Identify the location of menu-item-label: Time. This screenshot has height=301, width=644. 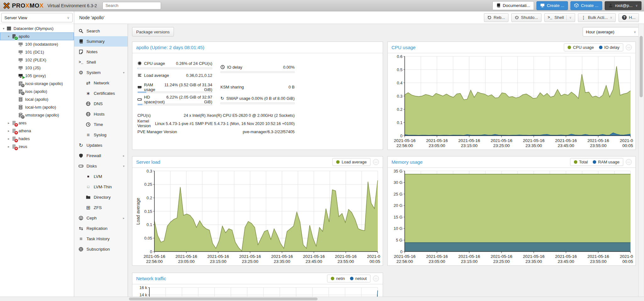
(98, 125).